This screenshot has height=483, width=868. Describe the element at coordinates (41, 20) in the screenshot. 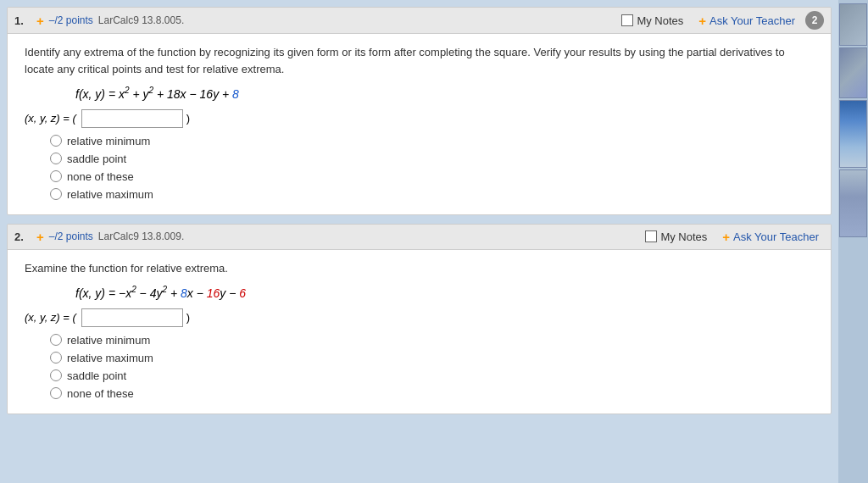

I see `plus-icon-1: +` at that location.